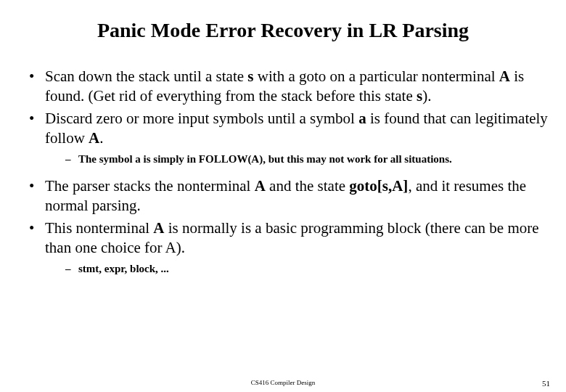  I want to click on bullet-3: The parser stacks the nonterminal A and …, so click(295, 196).